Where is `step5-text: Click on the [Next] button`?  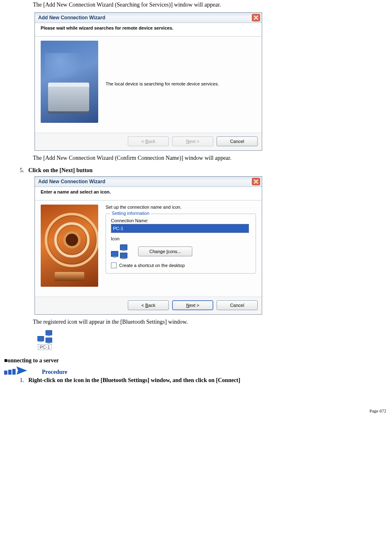 step5-text: Click on the [Next] button is located at coordinates (60, 170).